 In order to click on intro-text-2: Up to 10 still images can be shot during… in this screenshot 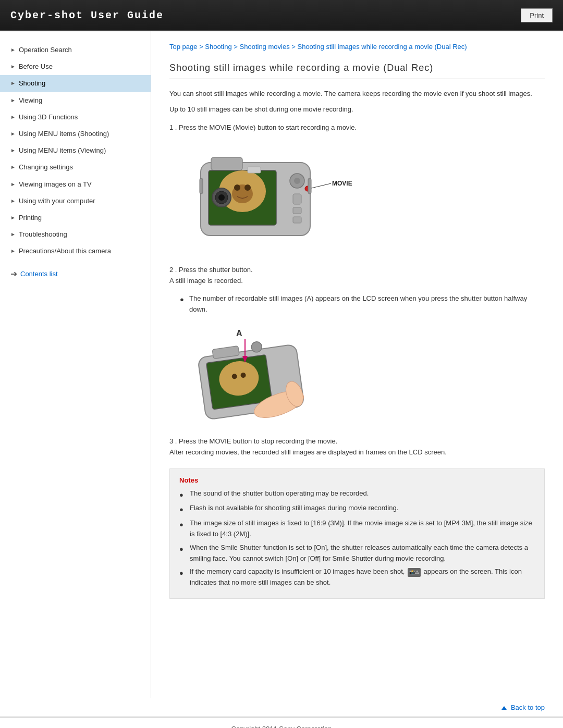, I will do `click(357, 109)`.